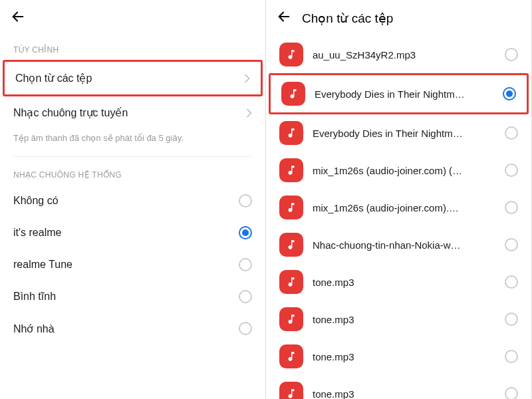 This screenshot has height=399, width=532. Describe the element at coordinates (133, 329) in the screenshot. I see `ringtone-row: Nhớ nhà` at that location.